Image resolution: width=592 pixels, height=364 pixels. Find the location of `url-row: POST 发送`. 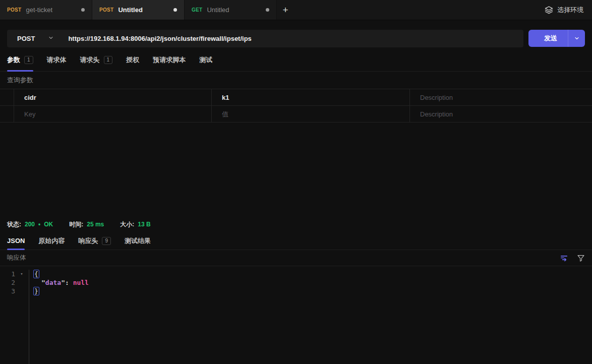

url-row: POST 发送 is located at coordinates (296, 38).